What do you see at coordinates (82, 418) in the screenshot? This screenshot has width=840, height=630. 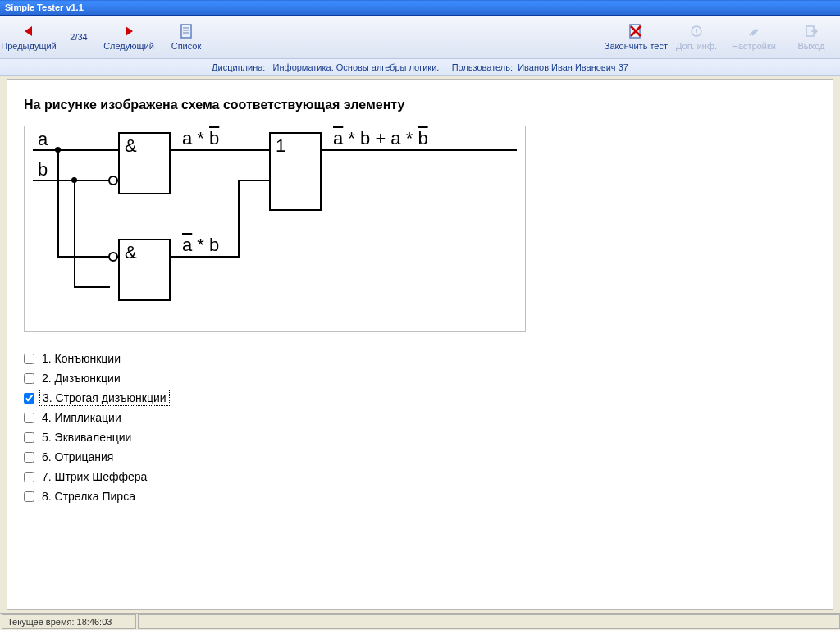 I see `answer-text: 4. Импликации` at bounding box center [82, 418].